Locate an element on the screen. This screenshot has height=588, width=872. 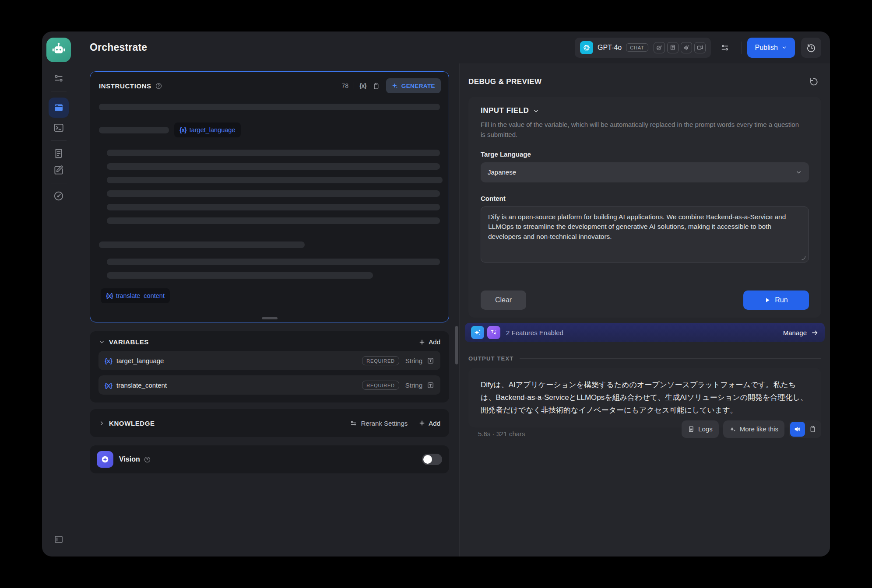
openai-logo-icon is located at coordinates (587, 48).